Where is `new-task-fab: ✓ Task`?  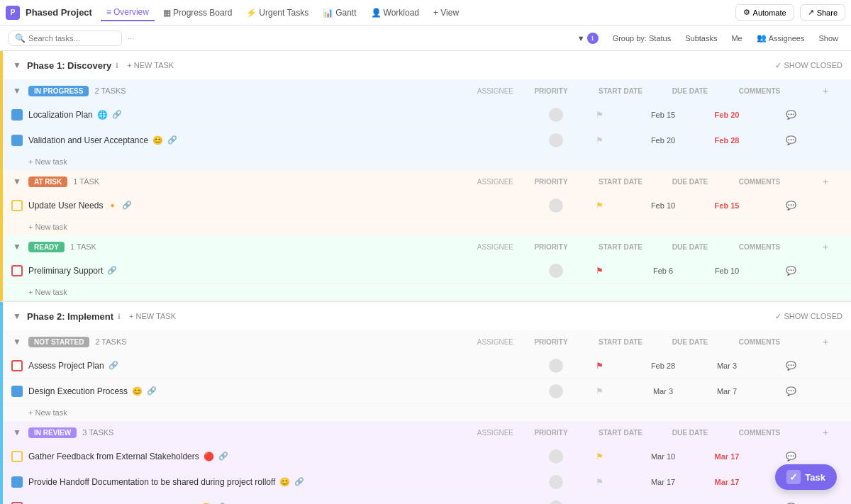 new-task-fab: ✓ Task is located at coordinates (806, 477).